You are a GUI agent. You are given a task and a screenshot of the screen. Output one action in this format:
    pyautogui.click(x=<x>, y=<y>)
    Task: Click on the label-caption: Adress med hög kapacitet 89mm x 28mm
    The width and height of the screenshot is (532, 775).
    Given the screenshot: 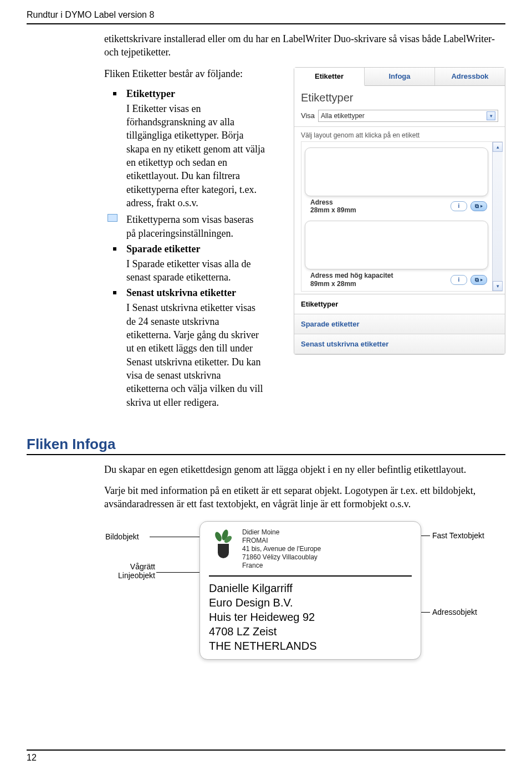 What is the action you would take?
    pyautogui.click(x=379, y=279)
    